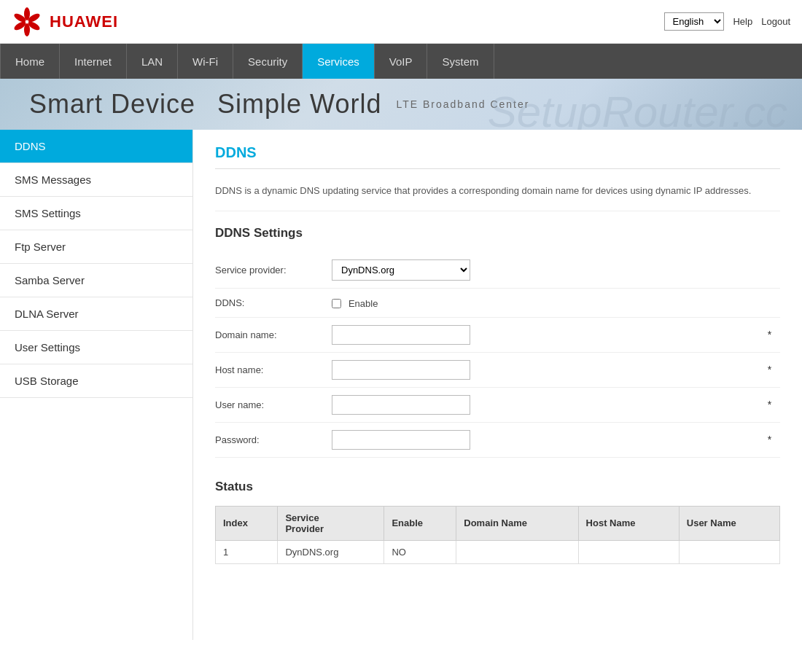 The width and height of the screenshot is (802, 672). What do you see at coordinates (401, 405) in the screenshot?
I see `user-name-input` at bounding box center [401, 405].